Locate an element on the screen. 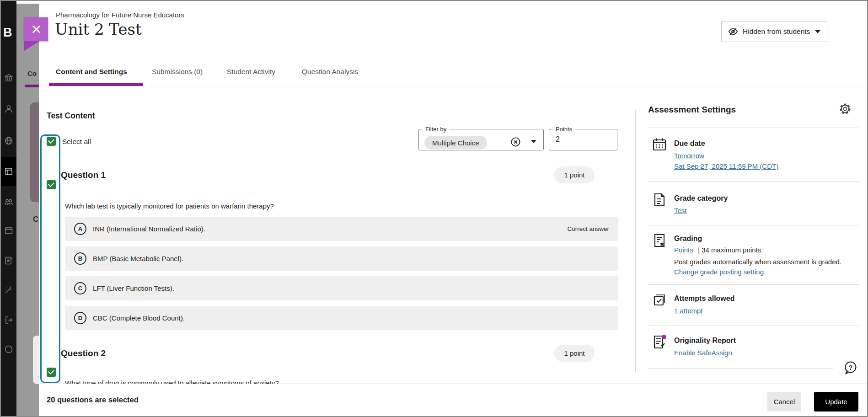 This screenshot has height=417, width=868. update-button: Update is located at coordinates (836, 401).